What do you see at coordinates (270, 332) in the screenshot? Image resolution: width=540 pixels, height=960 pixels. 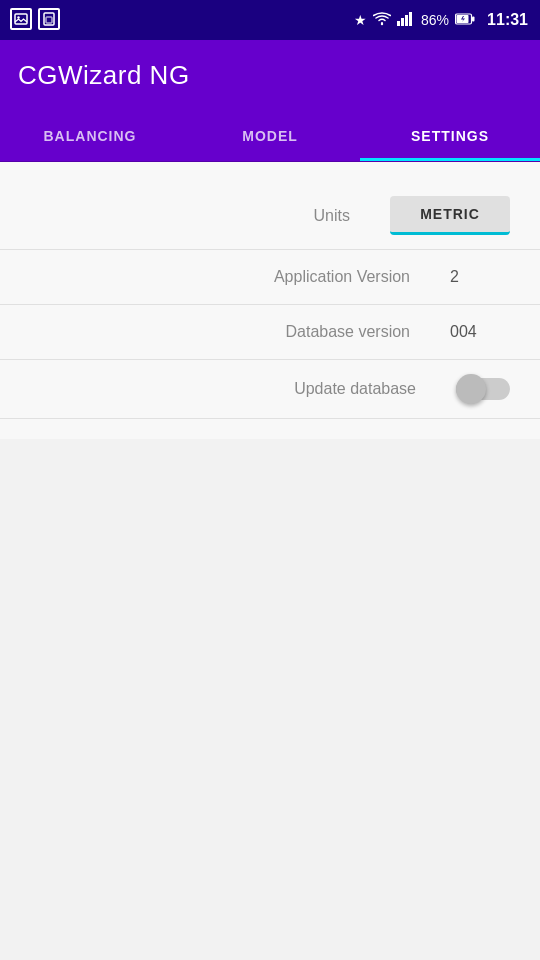 I see `db-version-row: Database version 004` at bounding box center [270, 332].